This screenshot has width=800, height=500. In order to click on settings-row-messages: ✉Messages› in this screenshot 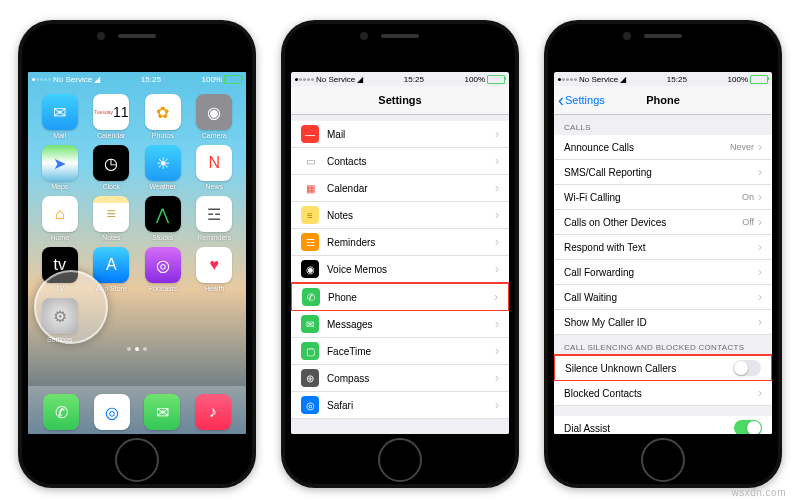, I will do `click(400, 324)`.